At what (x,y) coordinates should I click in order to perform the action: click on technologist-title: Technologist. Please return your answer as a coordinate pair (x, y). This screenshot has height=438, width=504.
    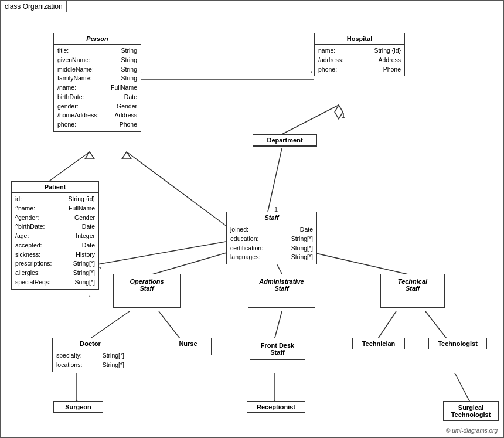
    Looking at the image, I should click on (458, 344).